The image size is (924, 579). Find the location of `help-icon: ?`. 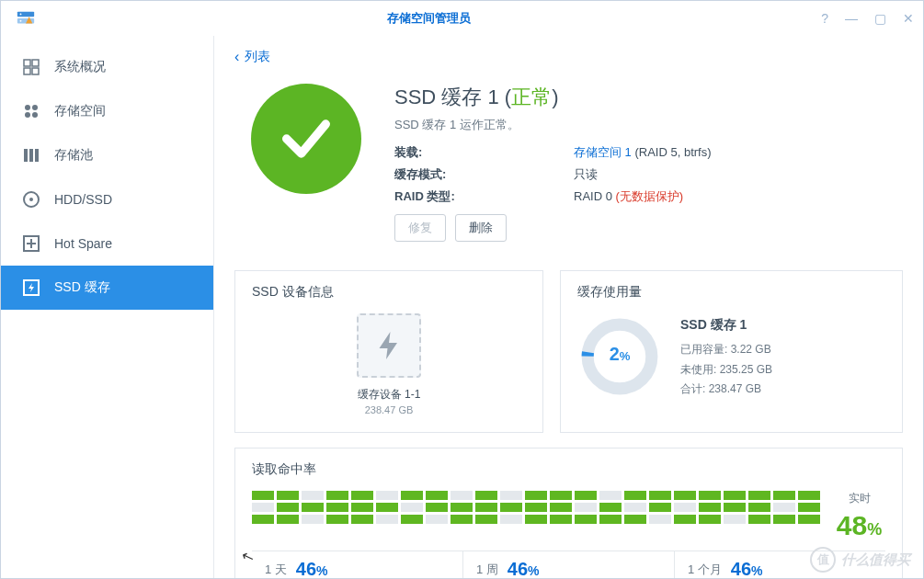

help-icon: ? is located at coordinates (825, 18).